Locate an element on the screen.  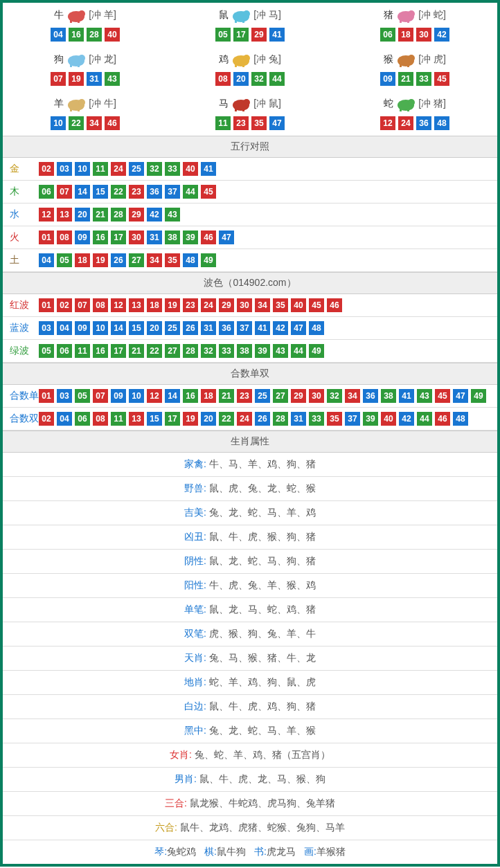
zodiac-name: 牛 is located at coordinates (59, 15).